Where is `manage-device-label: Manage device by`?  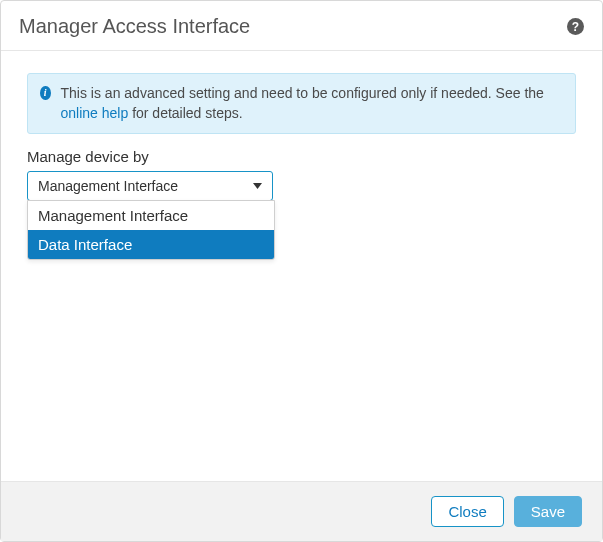 manage-device-label: Manage device by is located at coordinates (302, 156).